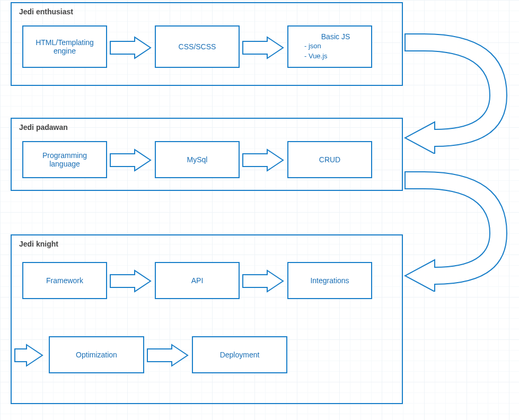  I want to click on curved-arrow-enthusiast-to-padawan, so click(459, 93).